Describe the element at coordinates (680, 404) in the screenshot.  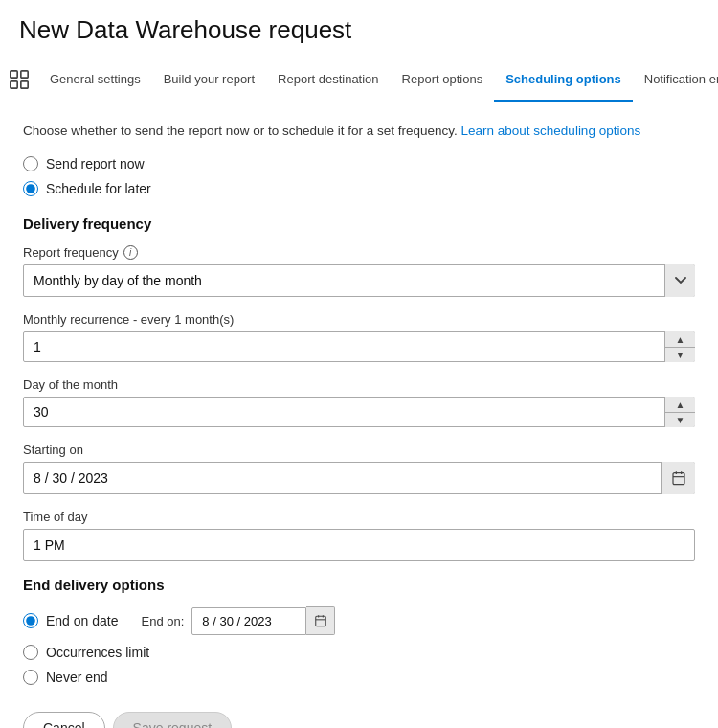
I see `day-of-month-up-button: ▲` at that location.